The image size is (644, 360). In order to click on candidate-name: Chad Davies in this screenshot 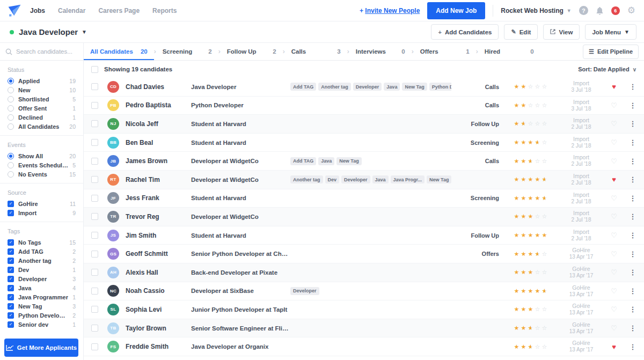, I will do `click(158, 87)`.